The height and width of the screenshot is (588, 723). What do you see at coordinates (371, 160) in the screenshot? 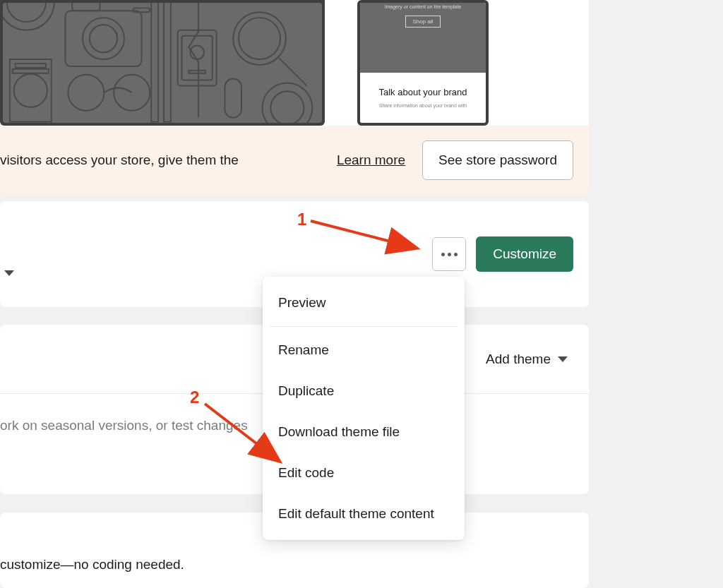
I see `learn-more-link: Learn more` at bounding box center [371, 160].